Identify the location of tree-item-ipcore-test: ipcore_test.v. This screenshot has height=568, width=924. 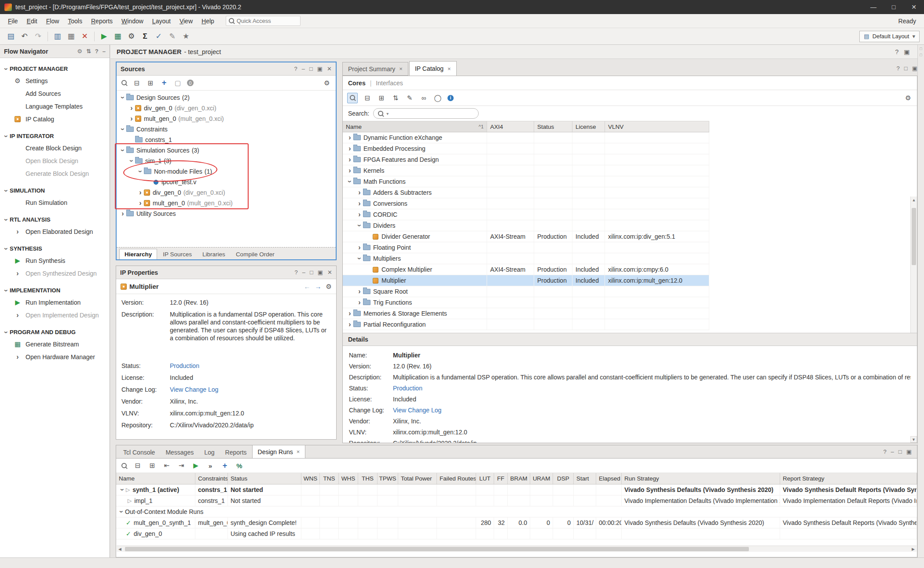
(226, 182).